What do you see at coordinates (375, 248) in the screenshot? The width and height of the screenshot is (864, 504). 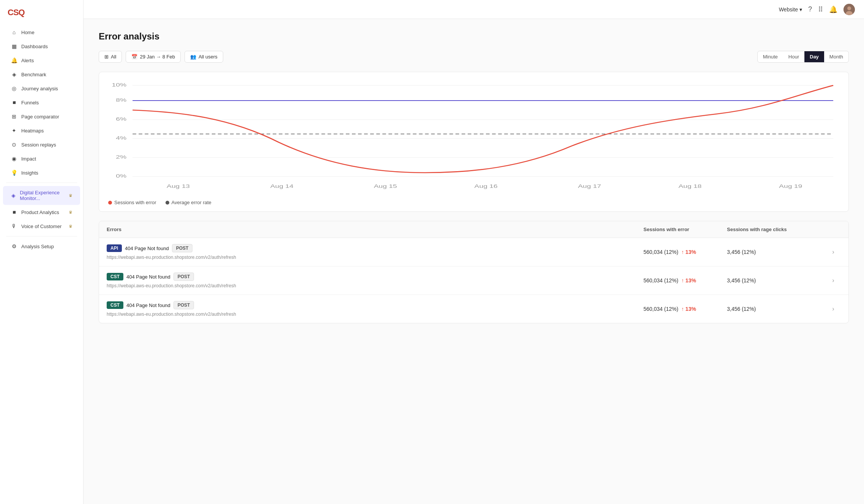 I see `error-tags-0: API 404 Page Not found POST` at bounding box center [375, 248].